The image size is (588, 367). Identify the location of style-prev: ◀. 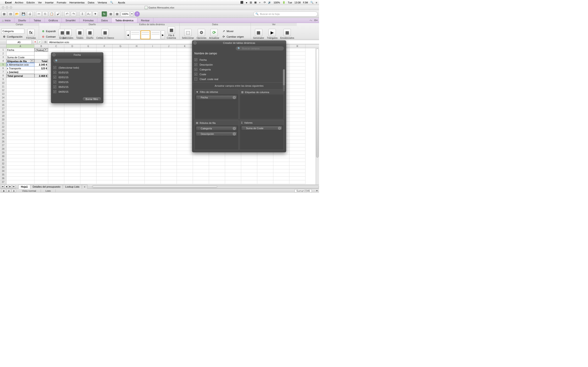
(128, 35).